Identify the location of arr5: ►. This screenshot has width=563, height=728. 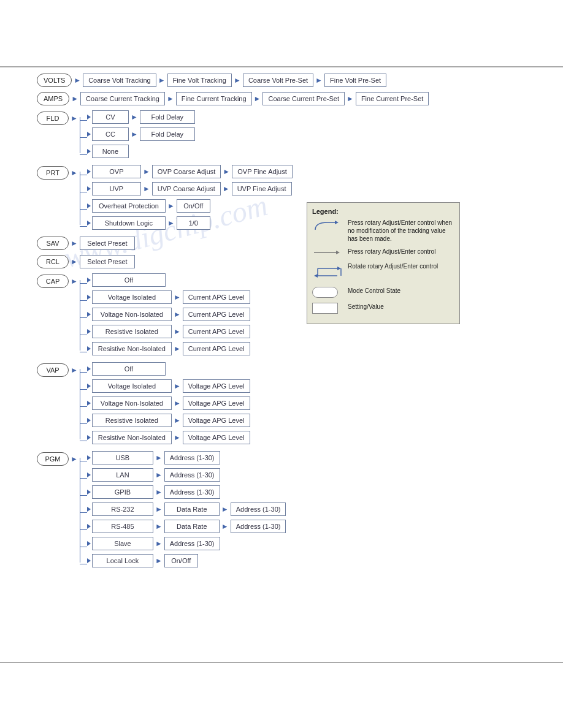
(75, 99).